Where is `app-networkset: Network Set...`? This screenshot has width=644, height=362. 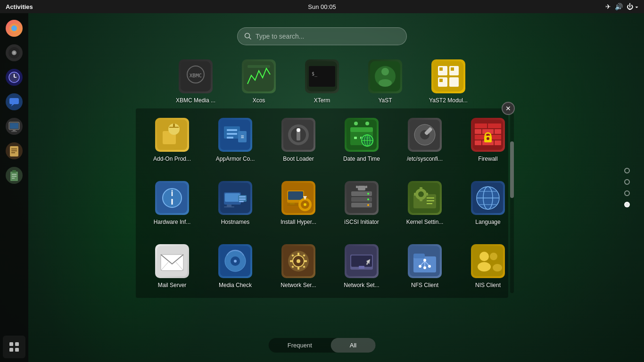 app-networkset: Network Set... is located at coordinates (362, 266).